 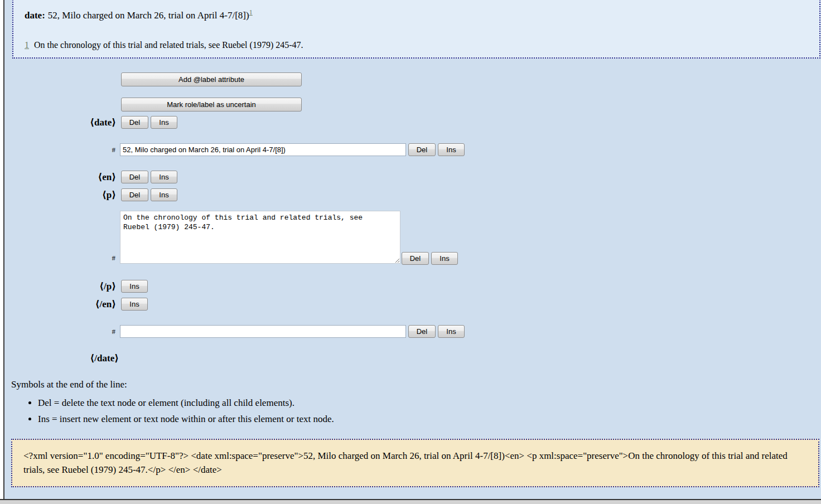 I want to click on date-del-button: Del, so click(x=135, y=123).